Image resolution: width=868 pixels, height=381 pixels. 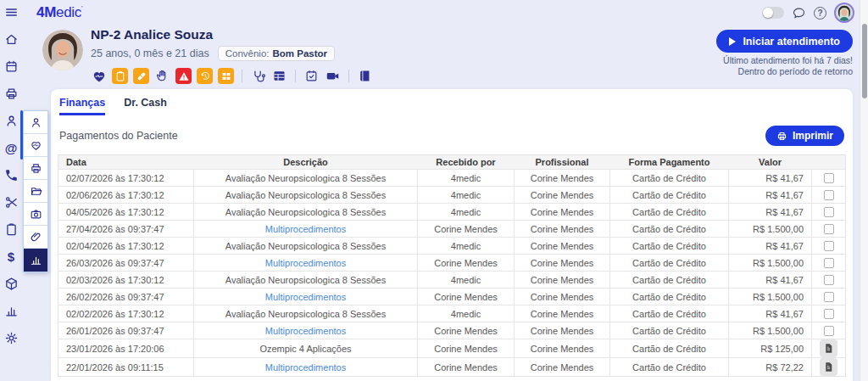 What do you see at coordinates (12, 39) in the screenshot?
I see `home-icon` at bounding box center [12, 39].